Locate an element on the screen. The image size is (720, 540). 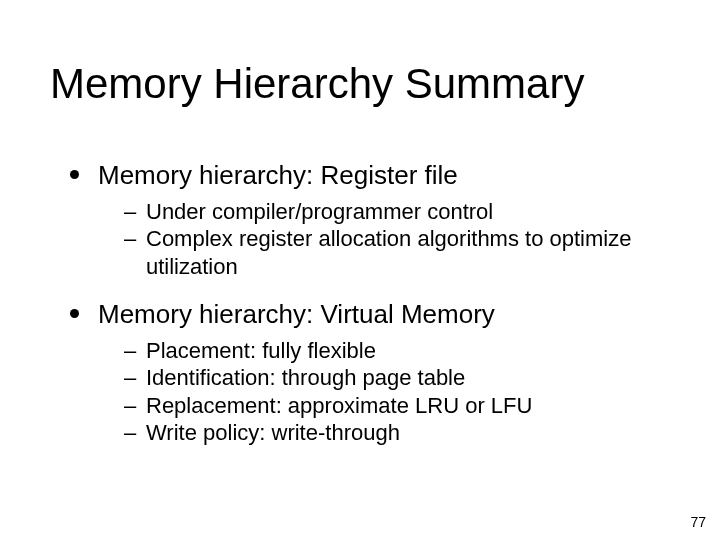
bullet-level2-group: Under compiler/programmer control Comple… is located at coordinates (368, 240).